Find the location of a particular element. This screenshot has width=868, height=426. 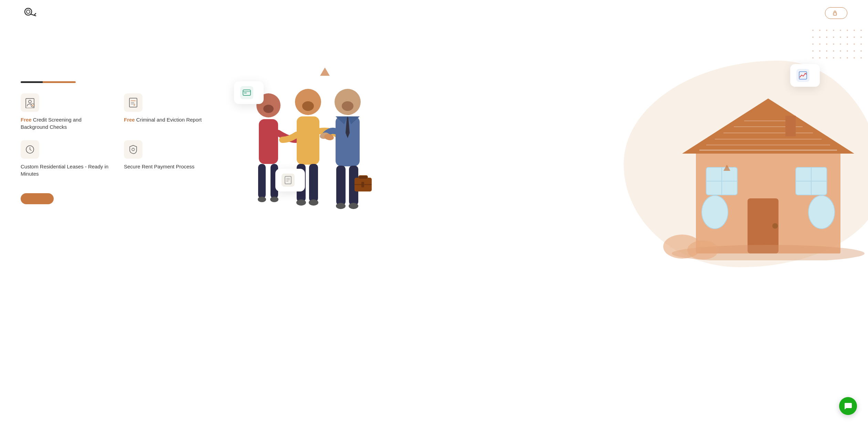

state-leases-icon is located at coordinates (288, 180).